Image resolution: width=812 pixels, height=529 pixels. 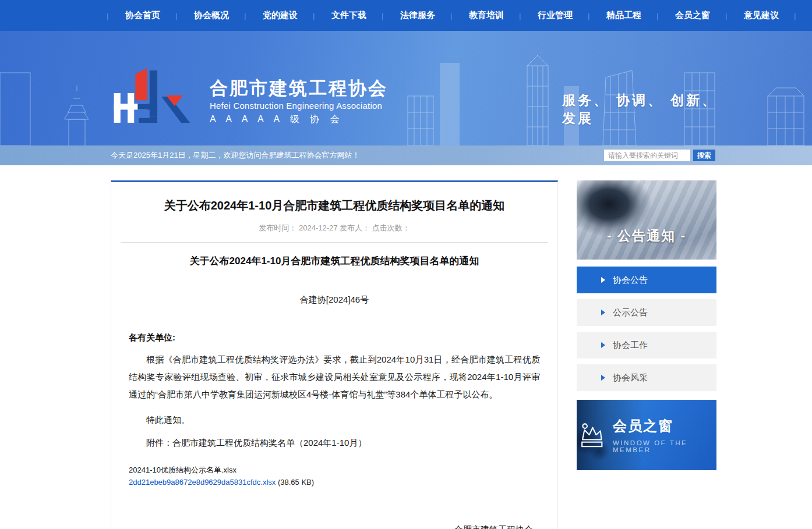 What do you see at coordinates (647, 378) in the screenshot?
I see `sidebar-item-association-style: 协会风采` at bounding box center [647, 378].